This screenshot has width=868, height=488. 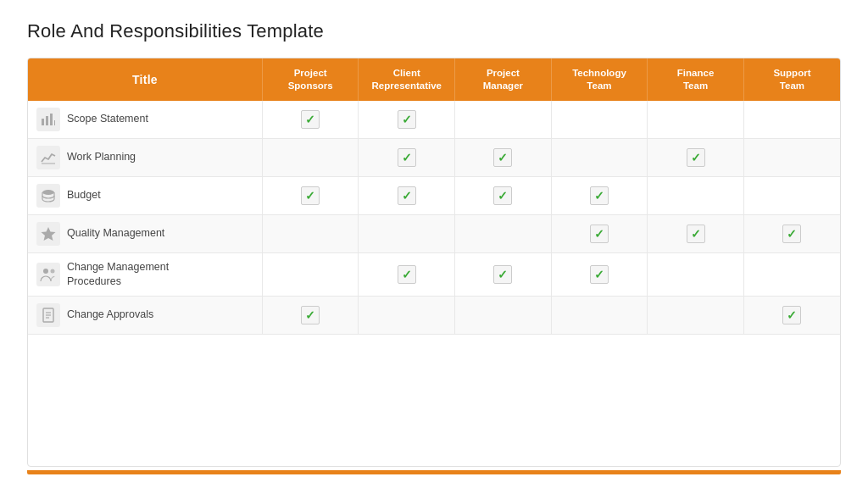 What do you see at coordinates (792, 315) in the screenshot?
I see `cell-change-approvals-col5: ✓` at bounding box center [792, 315].